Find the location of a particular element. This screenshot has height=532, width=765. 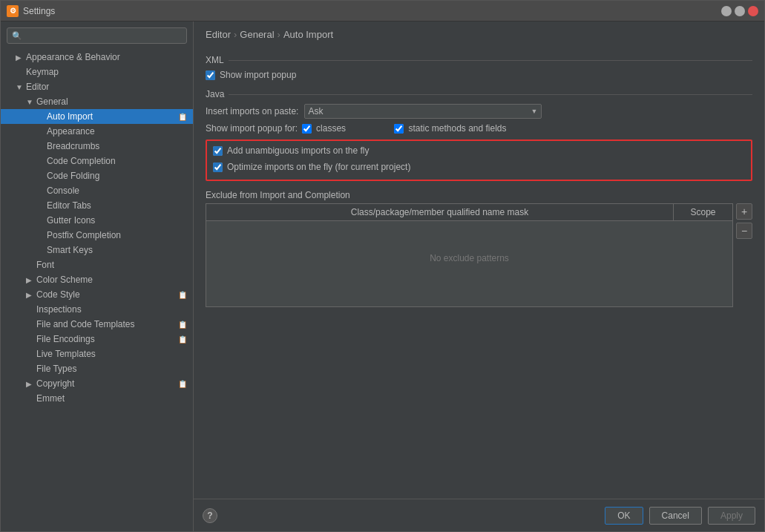

sidebar-item-label: Code Folding is located at coordinates (73, 176).